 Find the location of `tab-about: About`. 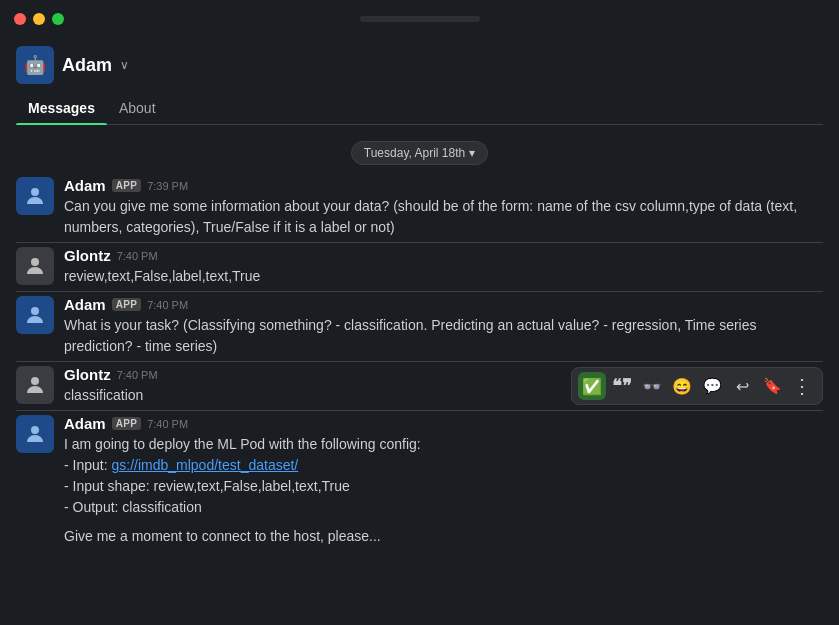

tab-about: About is located at coordinates (138, 108).